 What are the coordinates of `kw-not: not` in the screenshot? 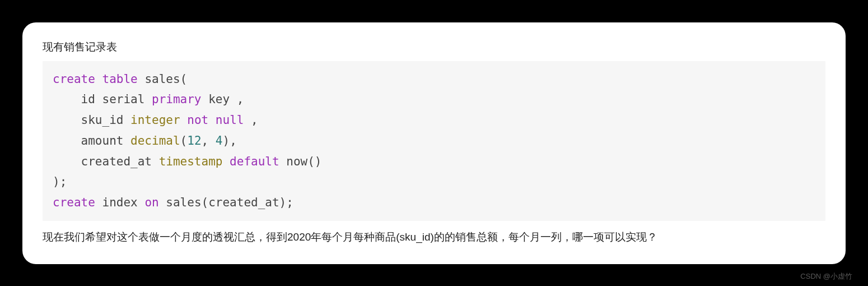 It's located at (198, 120).